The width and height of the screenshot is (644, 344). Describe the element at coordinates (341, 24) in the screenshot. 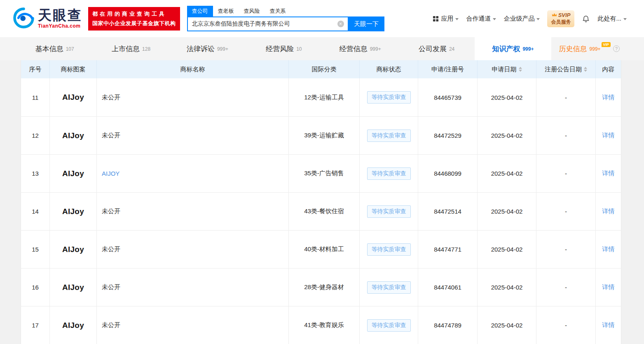

I see `clear-search-icon: ×` at that location.